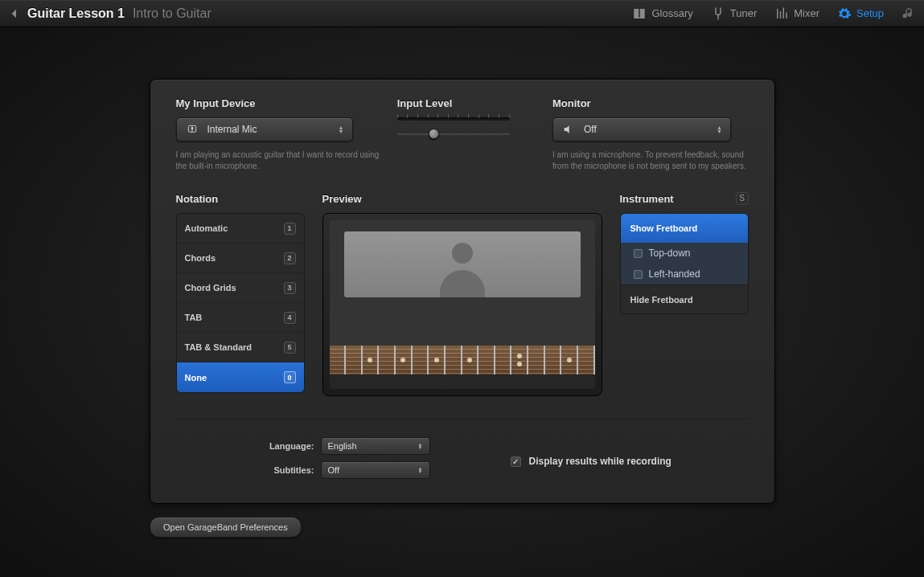 Image resolution: width=924 pixels, height=577 pixels. What do you see at coordinates (569, 129) in the screenshot?
I see `speaker-icon` at bounding box center [569, 129].